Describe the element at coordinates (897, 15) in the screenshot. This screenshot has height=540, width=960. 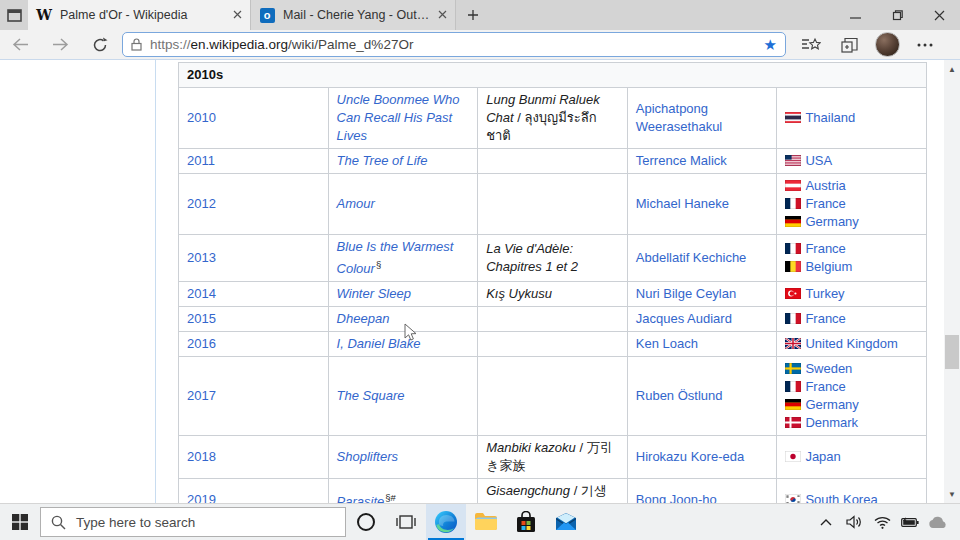
I see `maximize-button` at that location.